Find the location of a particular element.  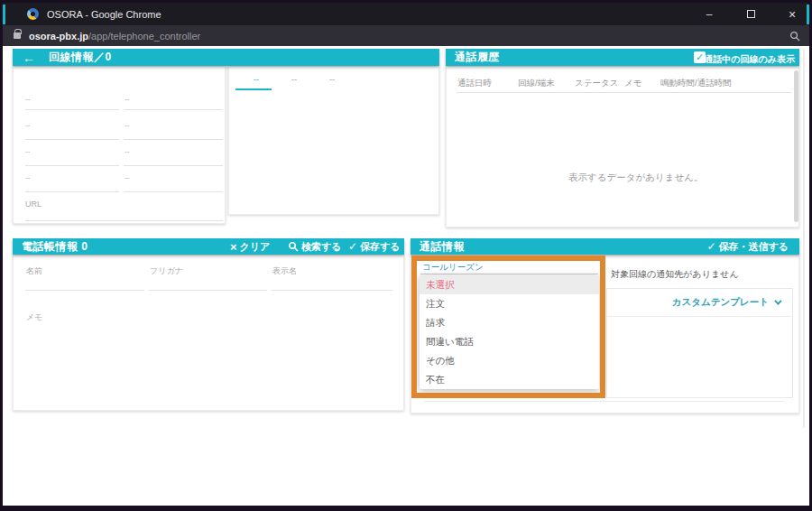

call-history-header: 通話履歴 ✓ 通話中の回線のみ表示 is located at coordinates (623, 58).